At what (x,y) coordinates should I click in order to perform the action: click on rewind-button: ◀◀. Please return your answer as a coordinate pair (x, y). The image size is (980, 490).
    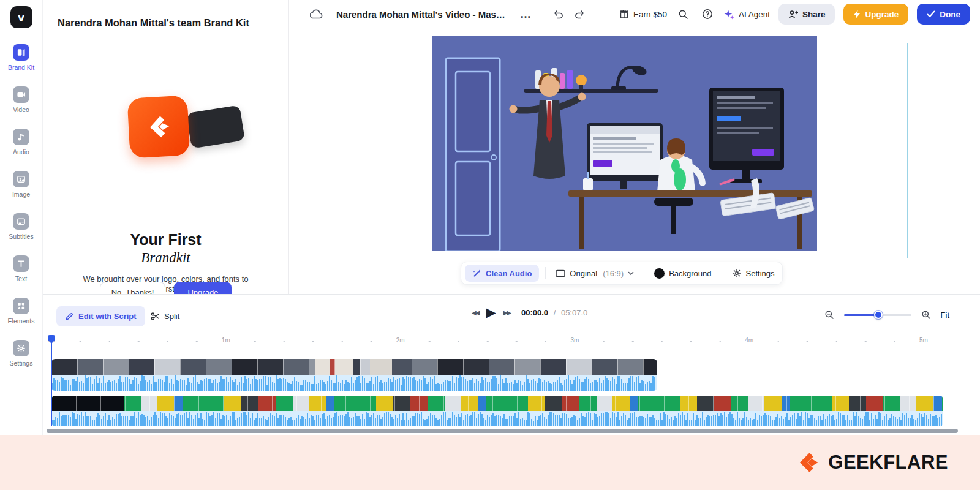
    Looking at the image, I should click on (475, 312).